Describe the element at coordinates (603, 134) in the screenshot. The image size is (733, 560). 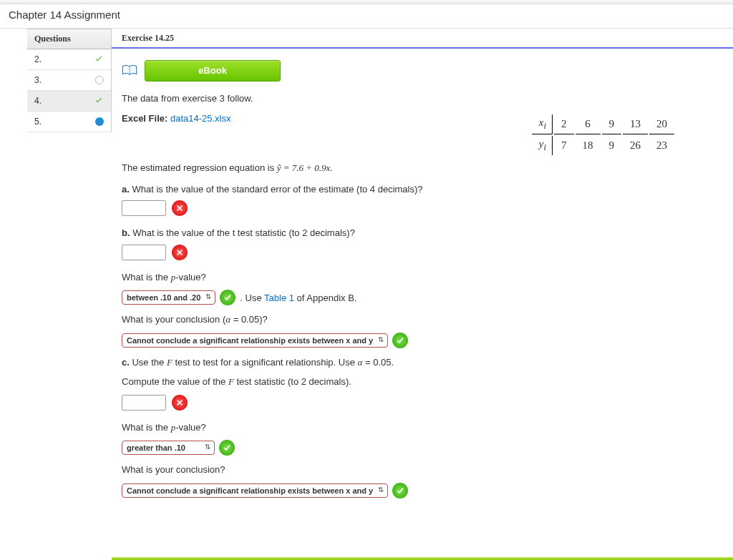
I see `xy-data-table: xi 2 6 9 13 20 yi 7 18 9 26 23` at that location.